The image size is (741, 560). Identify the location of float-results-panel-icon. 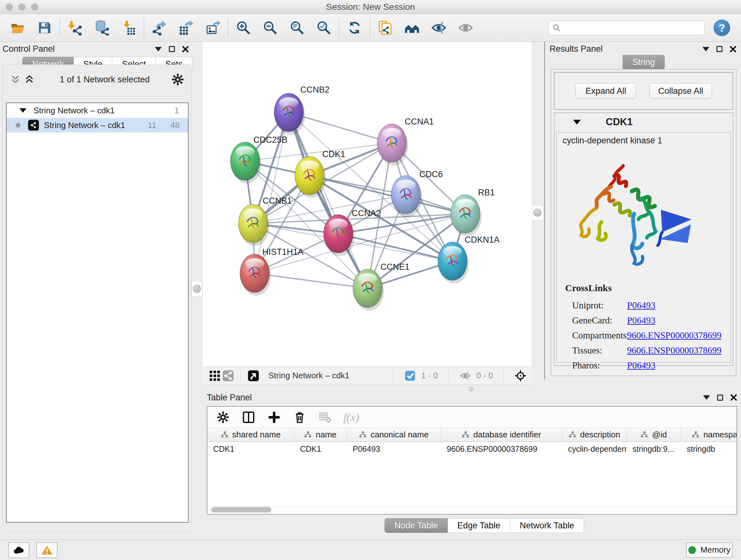
(720, 49).